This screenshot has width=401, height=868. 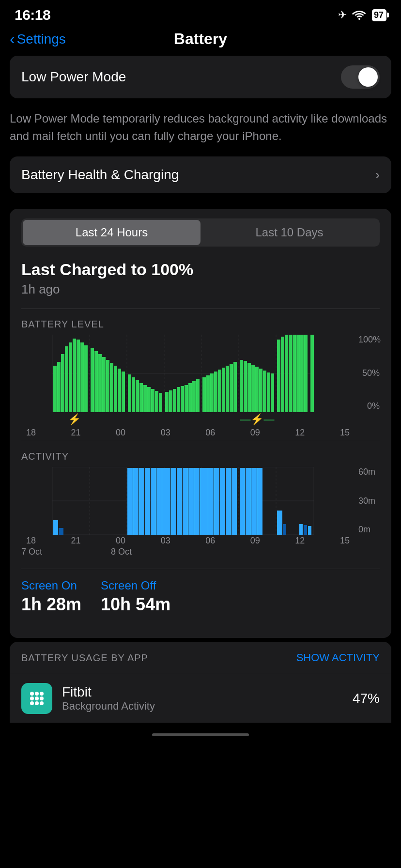 What do you see at coordinates (290, 232) in the screenshot?
I see `segment-10d: Last 10 Days` at bounding box center [290, 232].